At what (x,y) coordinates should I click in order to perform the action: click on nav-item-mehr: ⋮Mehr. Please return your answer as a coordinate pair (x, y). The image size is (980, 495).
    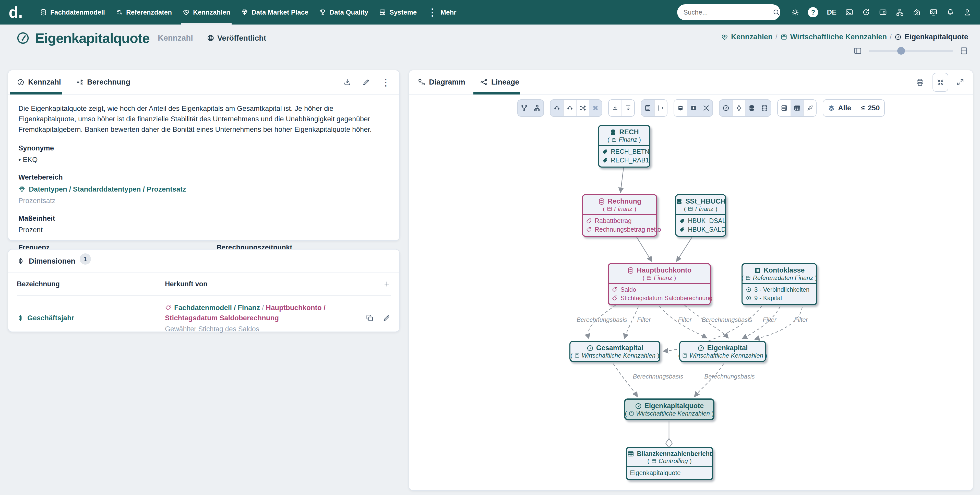
    Looking at the image, I should click on (442, 12).